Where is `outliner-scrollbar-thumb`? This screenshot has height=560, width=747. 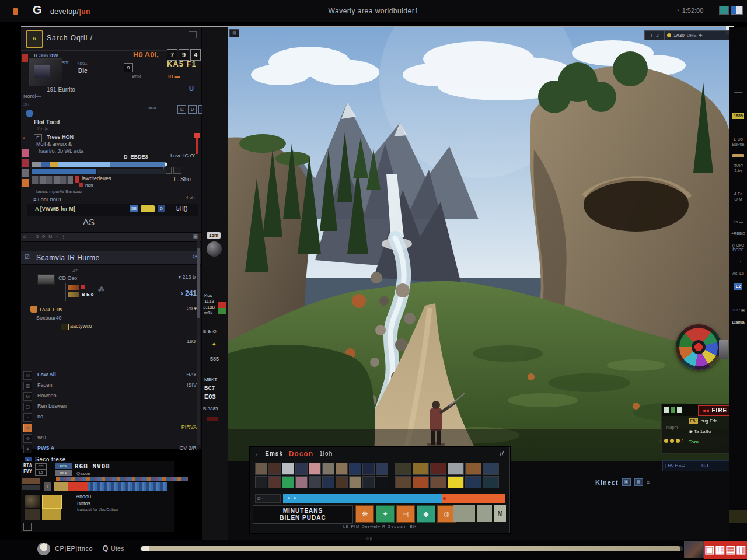 outliner-scrollbar-thumb is located at coordinates (198, 284).